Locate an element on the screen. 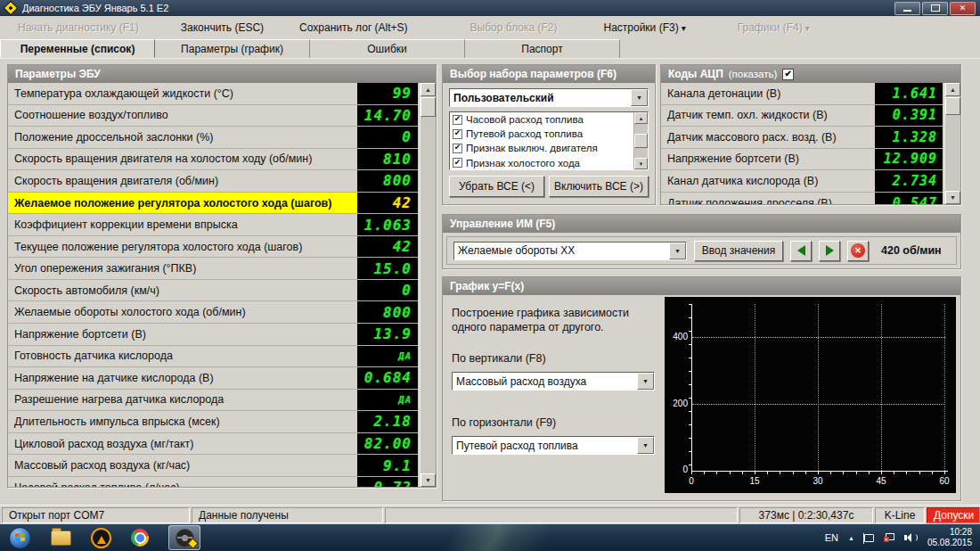 This screenshot has height=551, width=980. im-control-row: Желаемые обороты ХХ Ввод значения 420 об… is located at coordinates (702, 251).